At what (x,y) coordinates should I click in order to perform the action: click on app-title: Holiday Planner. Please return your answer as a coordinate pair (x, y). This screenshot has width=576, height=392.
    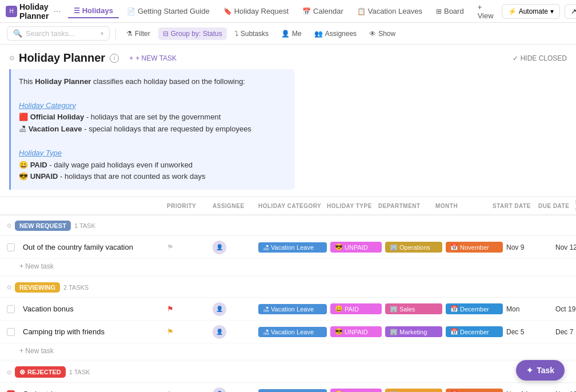
    Looking at the image, I should click on (34, 11).